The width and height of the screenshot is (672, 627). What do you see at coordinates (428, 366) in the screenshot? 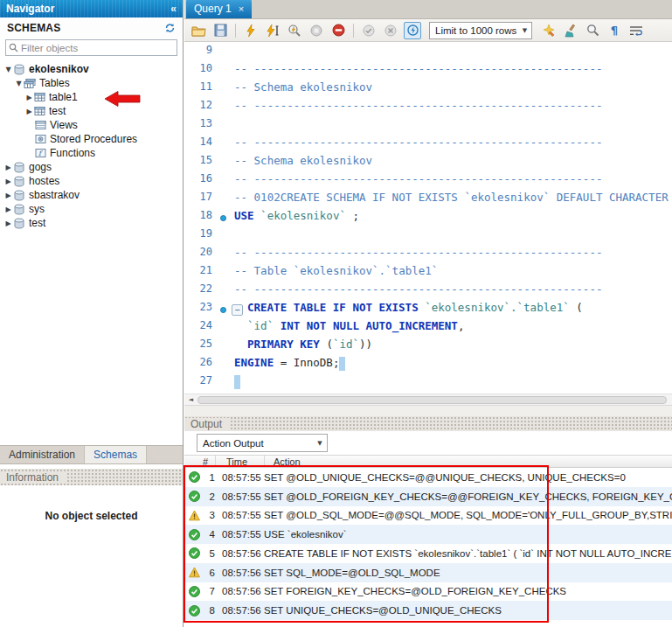
I see `editor-line: 26ENGINE = InnoDB;` at bounding box center [428, 366].